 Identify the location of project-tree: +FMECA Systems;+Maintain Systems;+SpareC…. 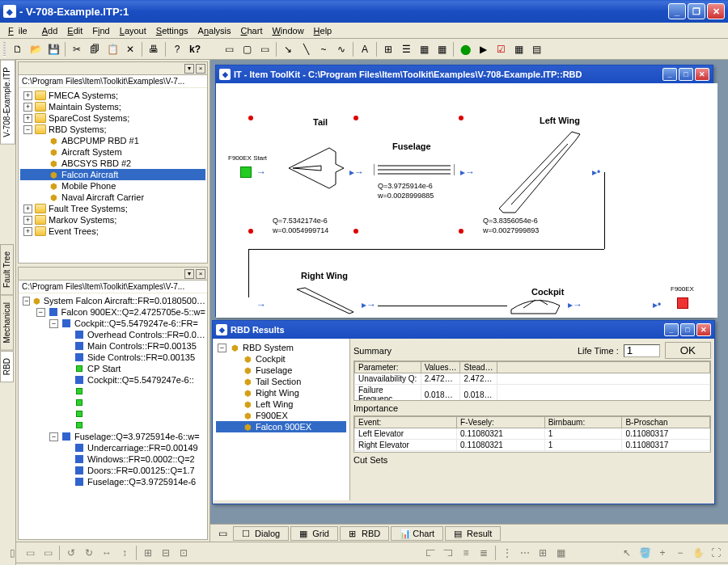
(113, 175).